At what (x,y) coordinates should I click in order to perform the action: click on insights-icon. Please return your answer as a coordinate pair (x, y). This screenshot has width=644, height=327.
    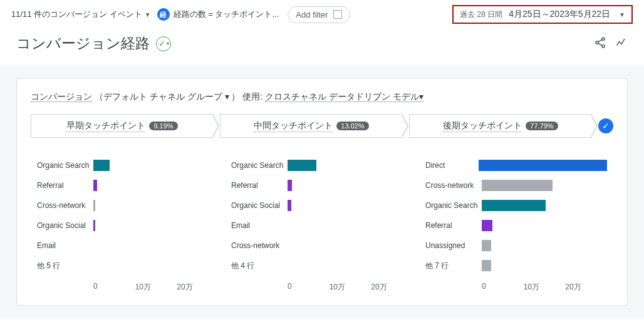
    Looking at the image, I should click on (621, 44).